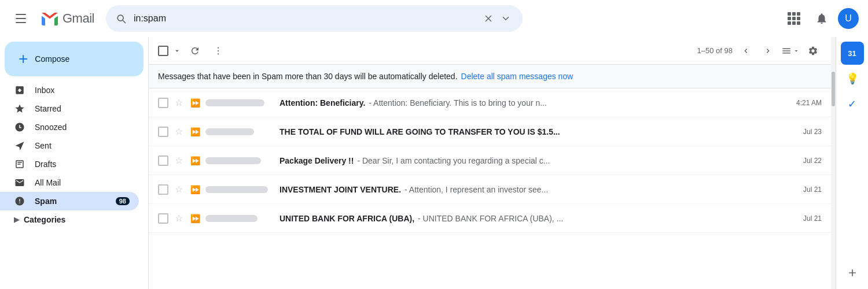 This screenshot has height=289, width=868. I want to click on email-subject-1: THE TOTAL OF FUND WILL ARE GOING TO TRAN…, so click(420, 132).